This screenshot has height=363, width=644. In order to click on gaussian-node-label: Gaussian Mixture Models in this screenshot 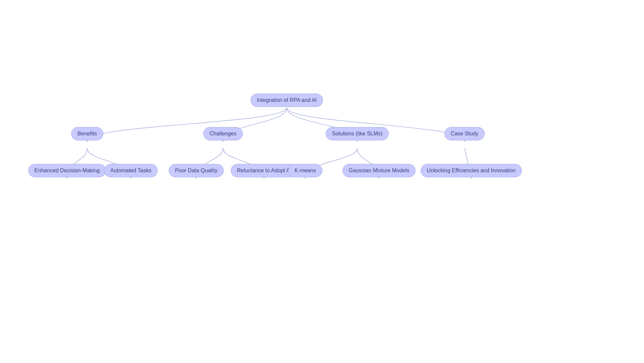, I will do `click(379, 171)`.